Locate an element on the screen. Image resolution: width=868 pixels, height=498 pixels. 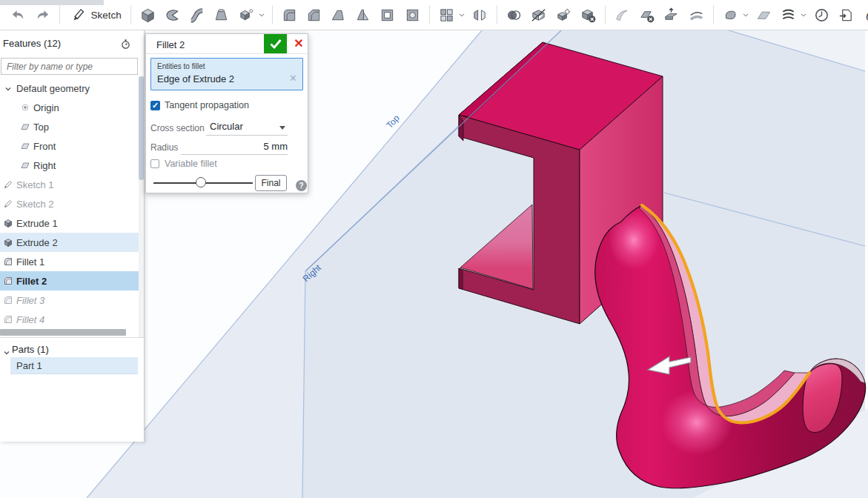
thicken-icon is located at coordinates (246, 15).